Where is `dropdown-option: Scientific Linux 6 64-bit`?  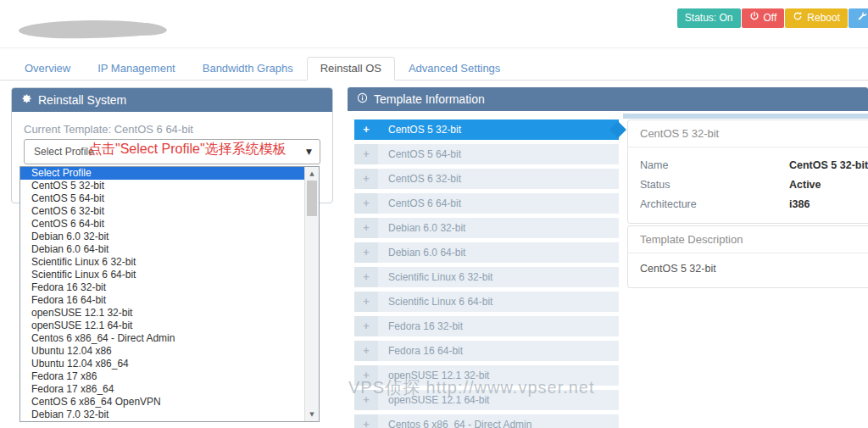
dropdown-option: Scientific Linux 6 64-bit is located at coordinates (163, 275).